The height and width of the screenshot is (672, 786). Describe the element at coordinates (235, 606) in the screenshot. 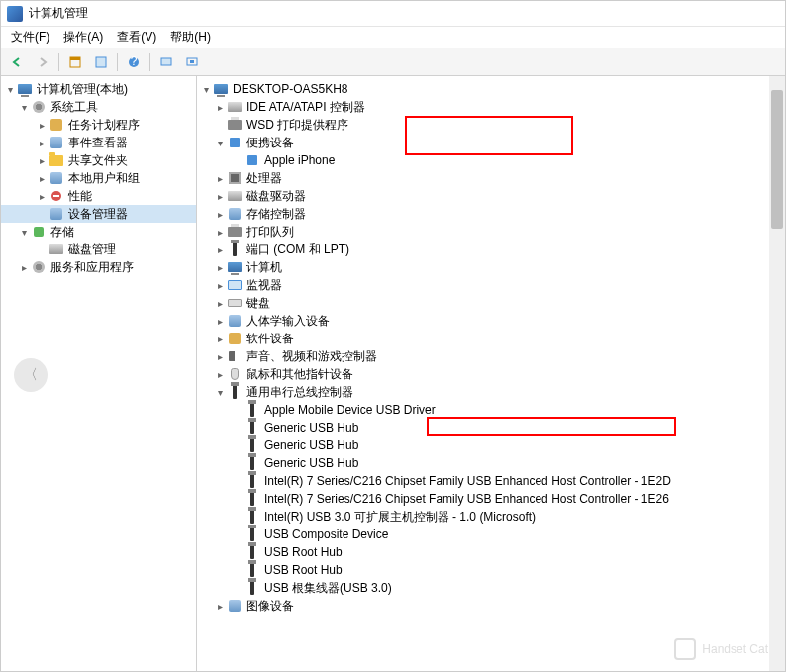

I see `image-device-icon` at that location.